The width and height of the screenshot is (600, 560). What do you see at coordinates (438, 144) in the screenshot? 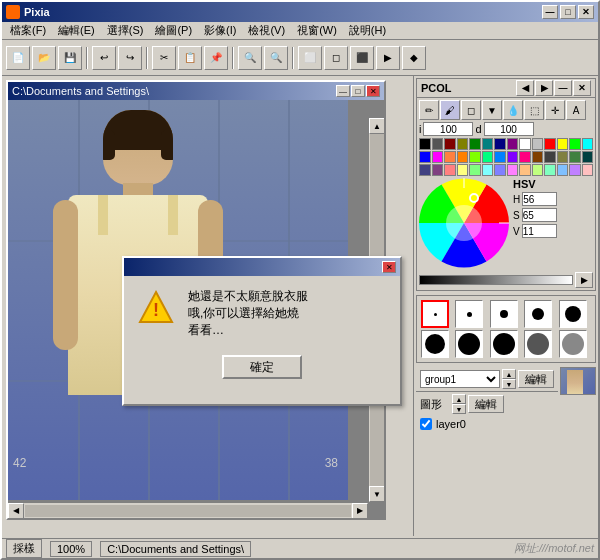
I see `color-dgray` at bounding box center [438, 144].